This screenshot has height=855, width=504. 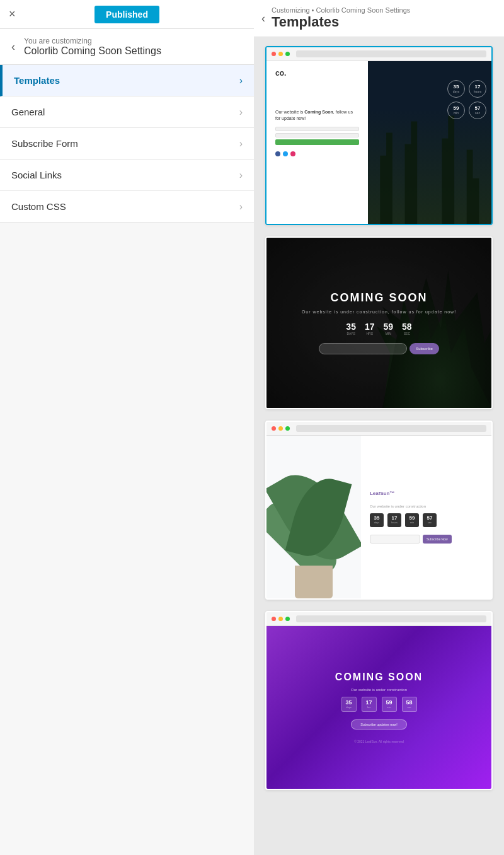 What do you see at coordinates (318, 132) in the screenshot?
I see `tmpl1-text-block: Our website is Coming Soon, follow us fo…` at bounding box center [318, 132].